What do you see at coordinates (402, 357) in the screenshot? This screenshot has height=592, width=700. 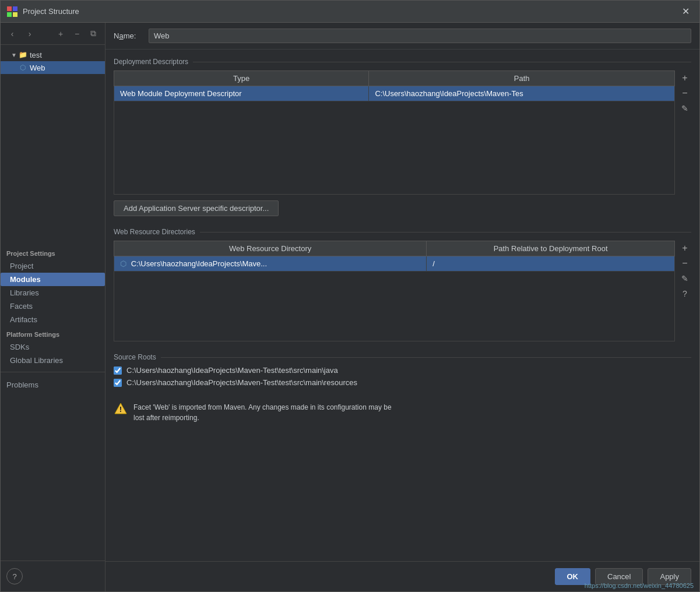 I see `source-roots-header: Source Roots` at bounding box center [402, 357].